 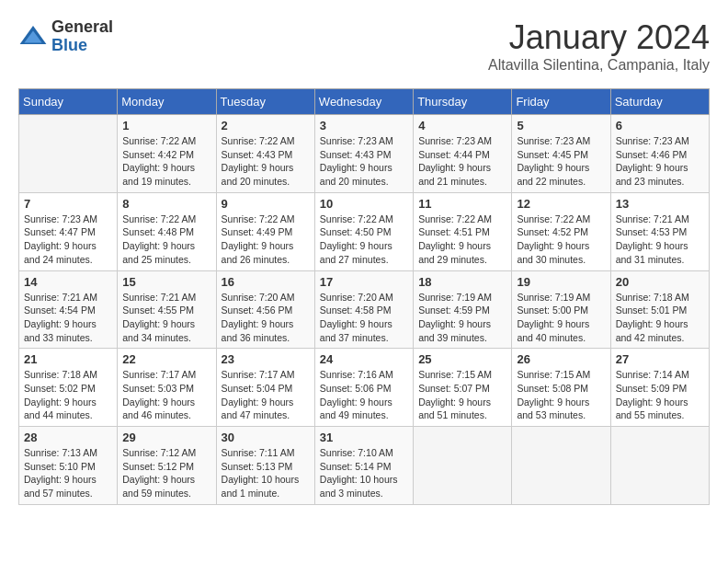 What do you see at coordinates (166, 162) in the screenshot?
I see `day-info: Sunrise: 7:22 AM Sunset: 4:42 PM Dayligh…` at bounding box center [166, 162].